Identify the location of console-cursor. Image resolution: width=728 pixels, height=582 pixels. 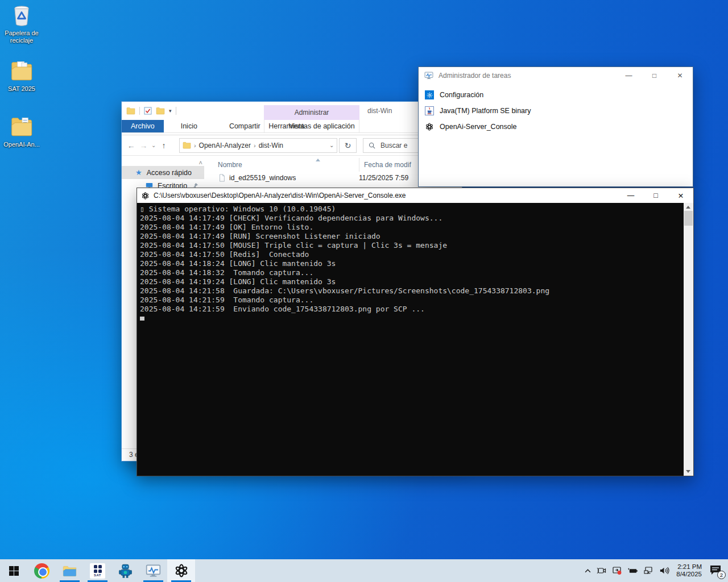
(142, 318).